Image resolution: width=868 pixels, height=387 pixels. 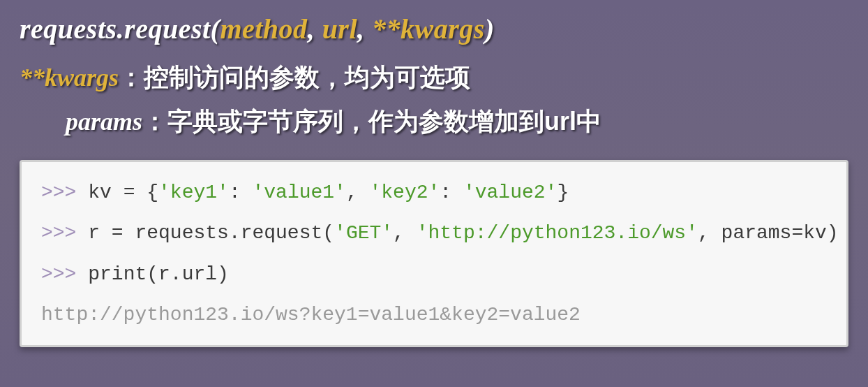 What do you see at coordinates (434, 78) in the screenshot?
I see `kwargs-description: **kwargs：控制访问的参数，均为可选项` at bounding box center [434, 78].